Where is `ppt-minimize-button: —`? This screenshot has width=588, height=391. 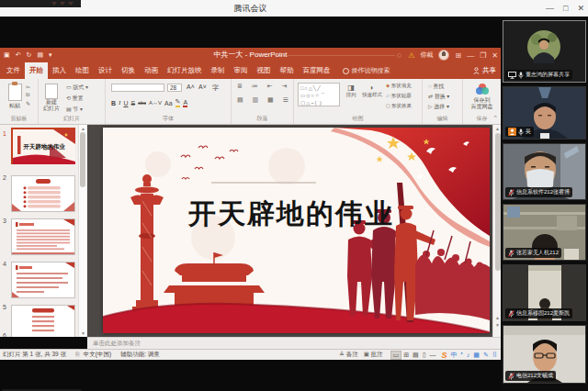 ppt-minimize-button: — is located at coordinates (470, 55).